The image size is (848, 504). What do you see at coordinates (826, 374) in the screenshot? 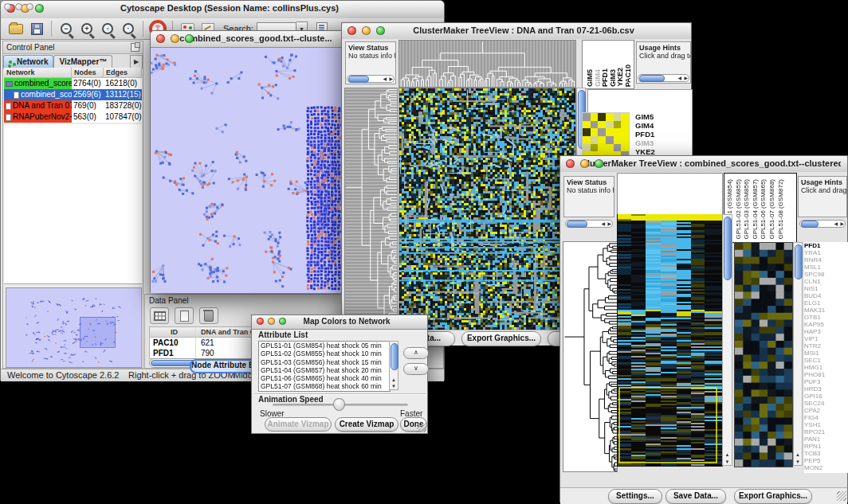
I see `gene-label: PHO81` at bounding box center [826, 374].